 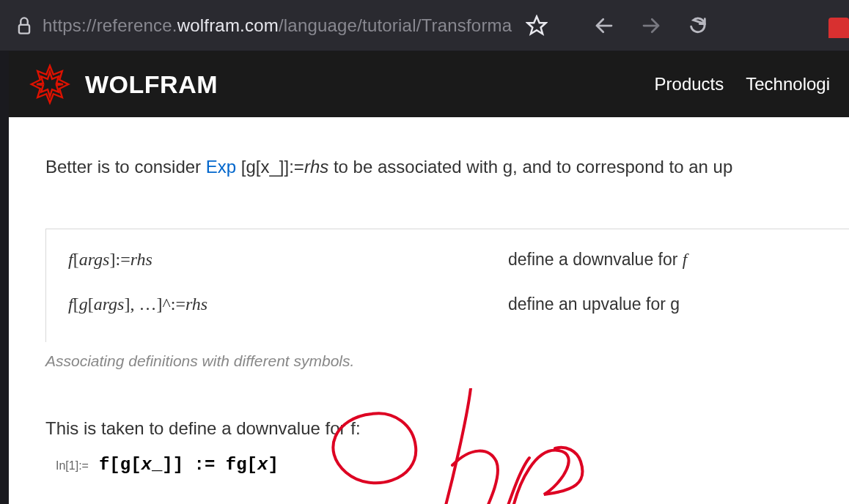 I want to click on description-cell: define a downvalue for f, so click(x=598, y=259).